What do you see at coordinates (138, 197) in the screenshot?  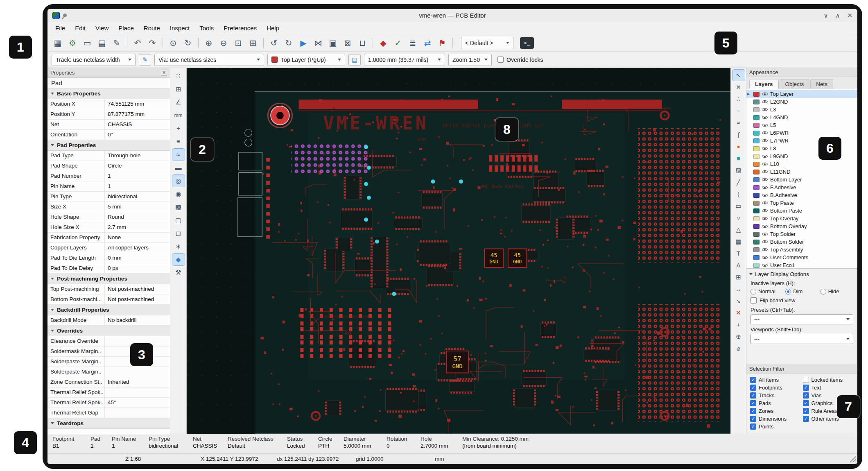 I see `property-value: bidirectional` at bounding box center [138, 197].